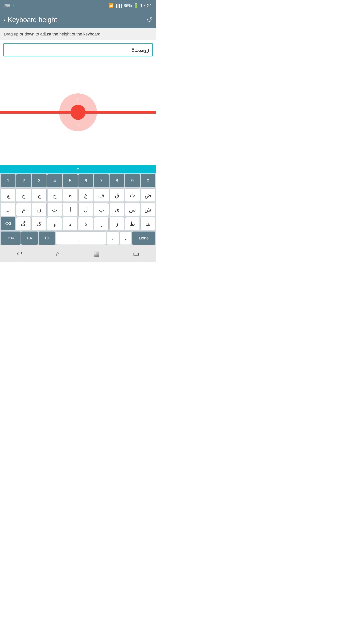 The width and height of the screenshot is (362, 644). Describe the element at coordinates (81, 238) in the screenshot. I see `space-key: ⎵` at that location.